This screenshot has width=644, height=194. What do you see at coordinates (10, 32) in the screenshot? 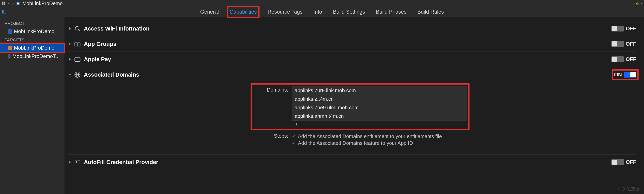
I see `app-project-icon` at bounding box center [10, 32].